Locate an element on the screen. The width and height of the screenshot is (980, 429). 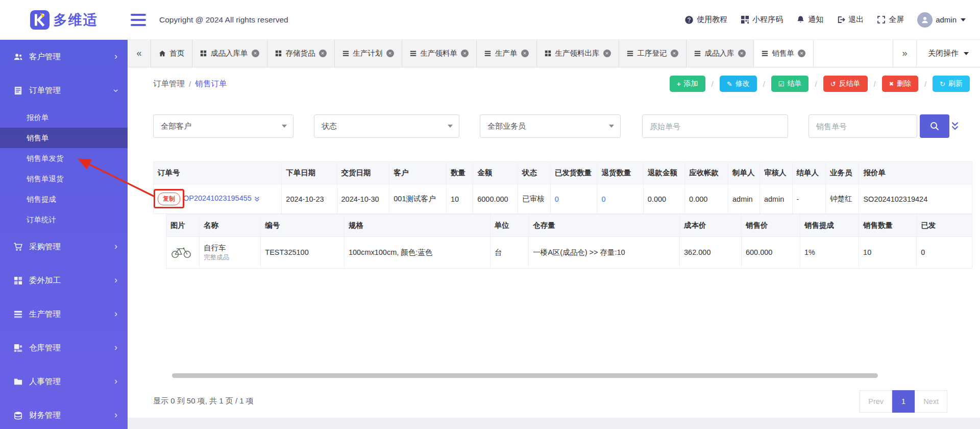
delete-button: 删除 is located at coordinates (900, 84).